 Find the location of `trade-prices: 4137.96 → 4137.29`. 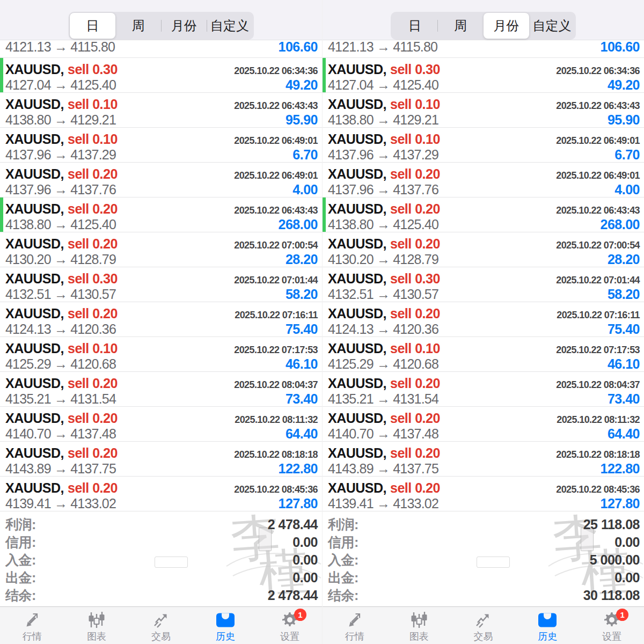

trade-prices: 4137.96 → 4137.29 is located at coordinates (383, 155).